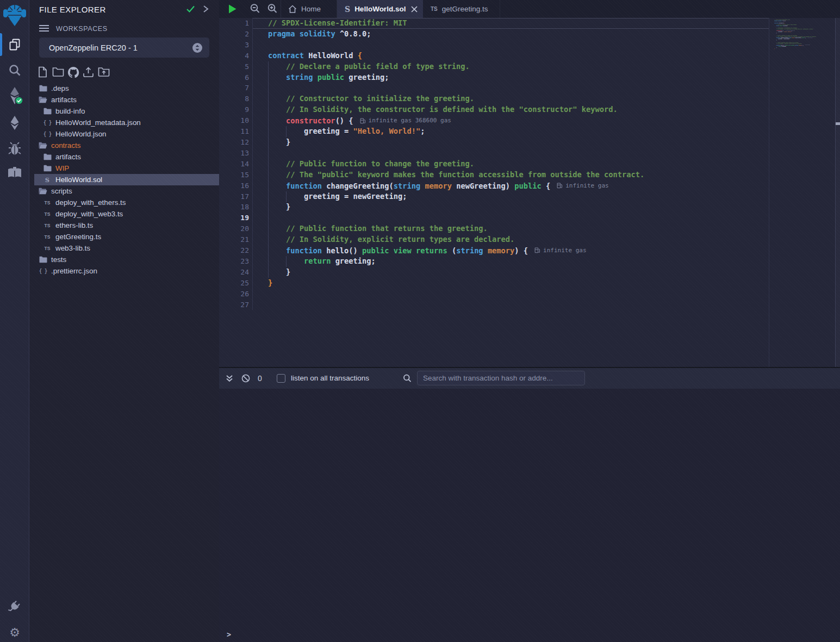 The height and width of the screenshot is (642, 840). What do you see at coordinates (15, 321) in the screenshot?
I see `activity-bar: ⚙` at bounding box center [15, 321].